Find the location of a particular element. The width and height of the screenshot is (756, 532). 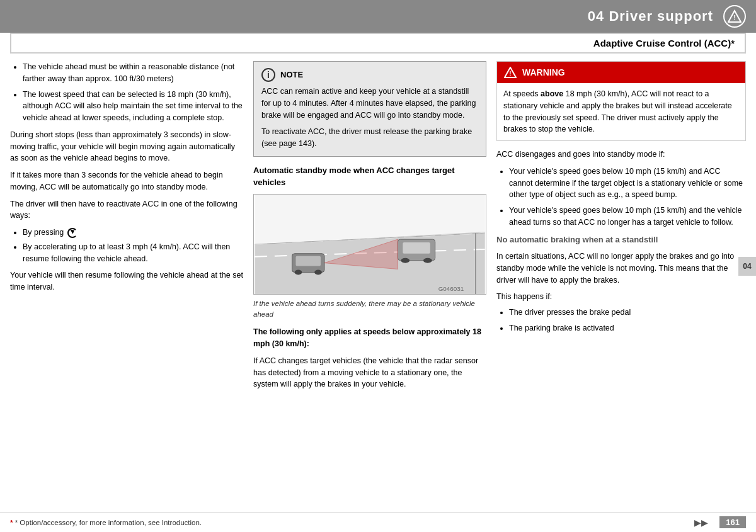

chapter-side-tab: 04 is located at coordinates (747, 266).